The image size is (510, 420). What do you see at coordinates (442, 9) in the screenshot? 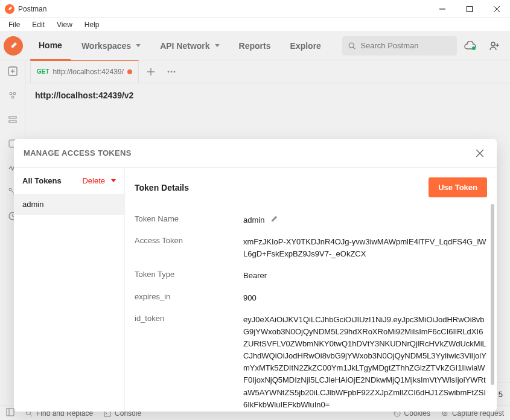
I see `minimize-button` at bounding box center [442, 9].